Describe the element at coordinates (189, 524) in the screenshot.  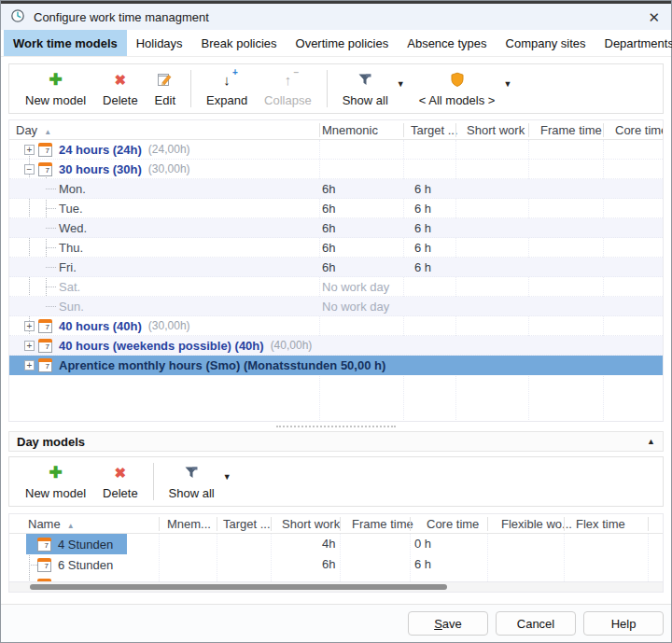
I see `column-header-mnem: Mnem...` at that location.